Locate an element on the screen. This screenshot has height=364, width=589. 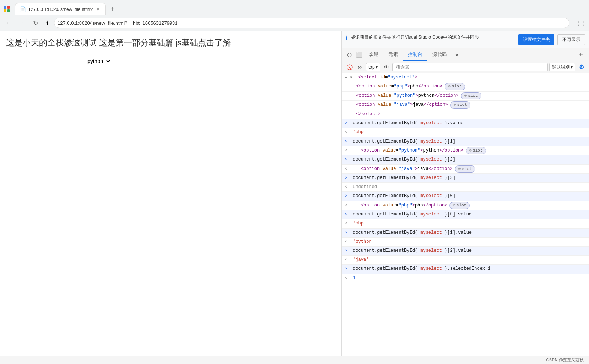
address-bar: 127.0.0.1:8020/js/new_file.html?__hbt=16… is located at coordinates (312, 23).